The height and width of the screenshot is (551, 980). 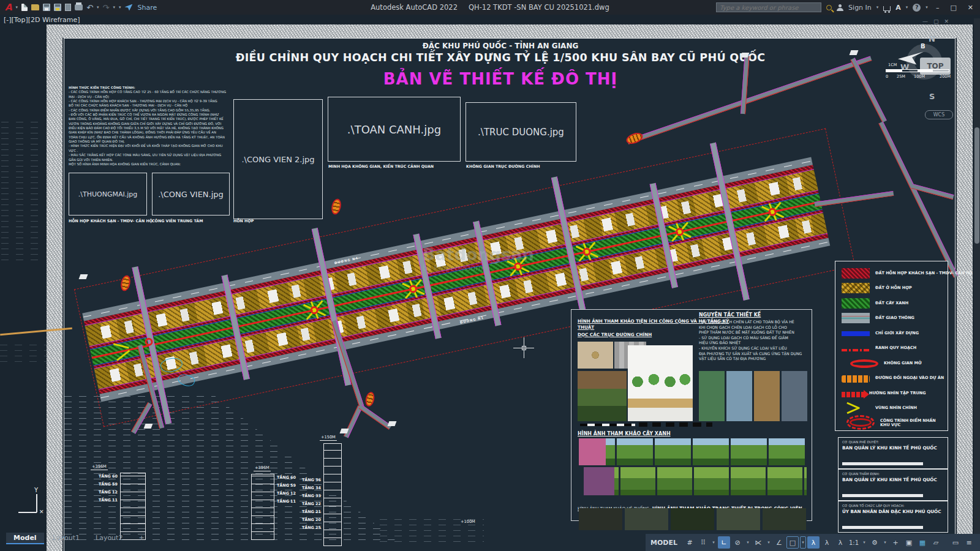 What do you see at coordinates (932, 97) in the screenshot?
I see `viewcube-south: S` at bounding box center [932, 97].